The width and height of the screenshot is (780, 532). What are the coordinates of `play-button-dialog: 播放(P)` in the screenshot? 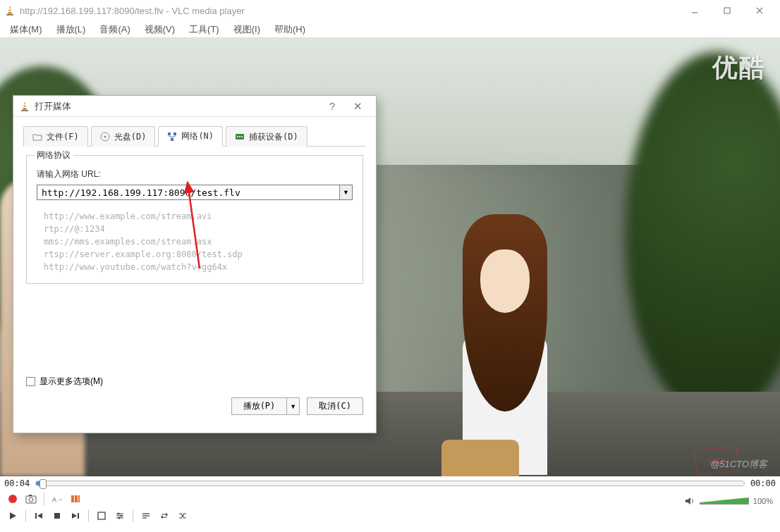 It's located at (260, 406).